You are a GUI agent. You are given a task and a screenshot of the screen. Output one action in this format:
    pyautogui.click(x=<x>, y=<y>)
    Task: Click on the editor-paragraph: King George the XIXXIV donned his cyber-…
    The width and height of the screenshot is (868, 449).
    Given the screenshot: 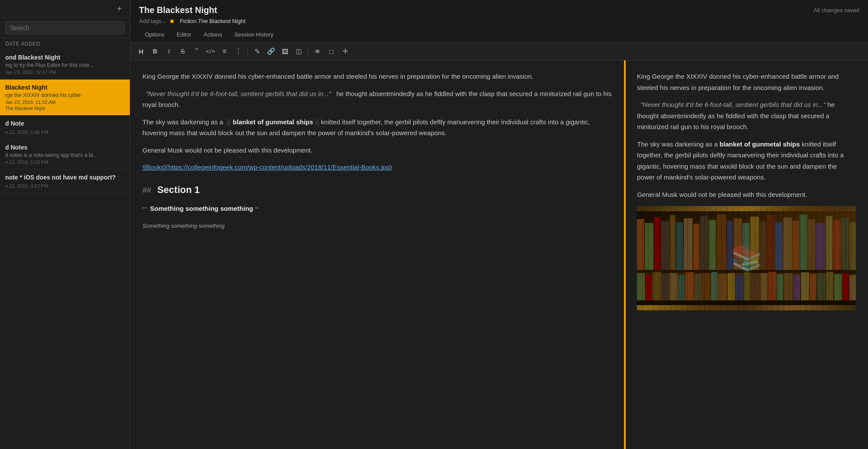 What is the action you would take?
    pyautogui.click(x=377, y=76)
    